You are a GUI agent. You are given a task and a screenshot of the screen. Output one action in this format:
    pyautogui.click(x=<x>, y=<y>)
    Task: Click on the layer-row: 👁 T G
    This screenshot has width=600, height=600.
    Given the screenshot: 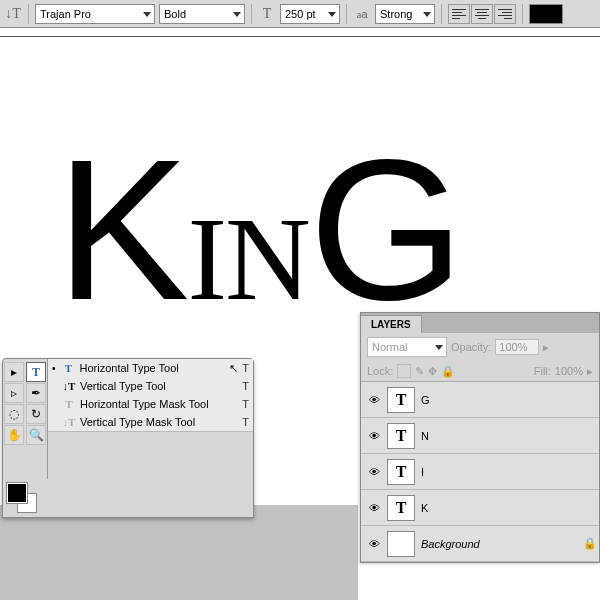 What is the action you would take?
    pyautogui.click(x=480, y=400)
    